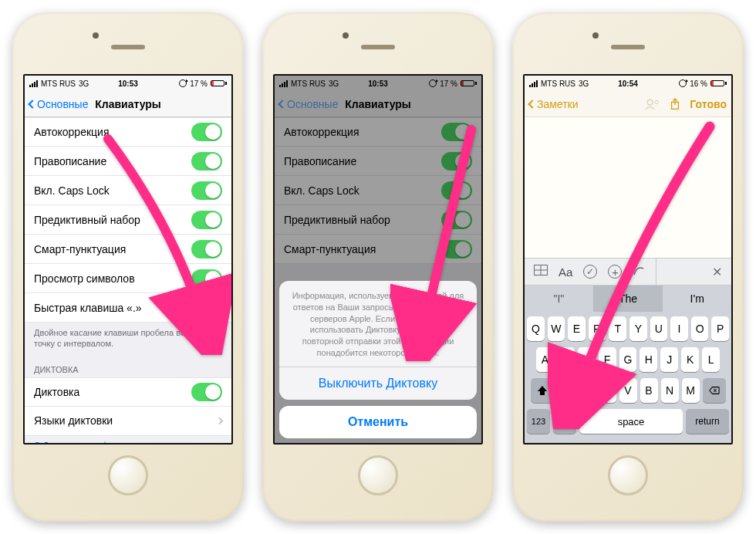 The width and height of the screenshot is (756, 534). Describe the element at coordinates (586, 360) in the screenshot. I see `key-d: D` at that location.